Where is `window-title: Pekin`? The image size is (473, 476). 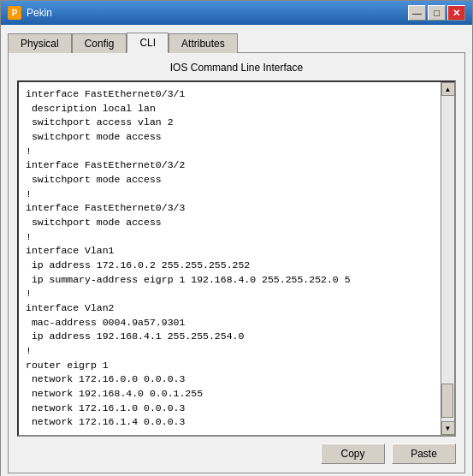
window-title: Pekin is located at coordinates (39, 13).